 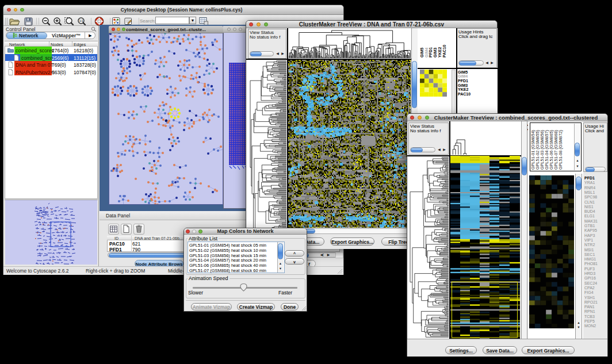 What do you see at coordinates (435, 53) in the screenshot?
I see `svg-text: GIM3` at bounding box center [435, 53].